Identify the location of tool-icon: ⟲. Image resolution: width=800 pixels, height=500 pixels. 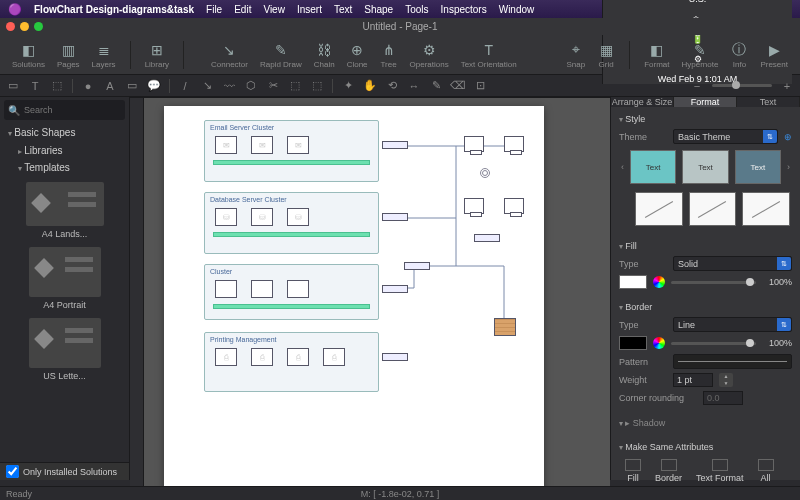
(392, 86).